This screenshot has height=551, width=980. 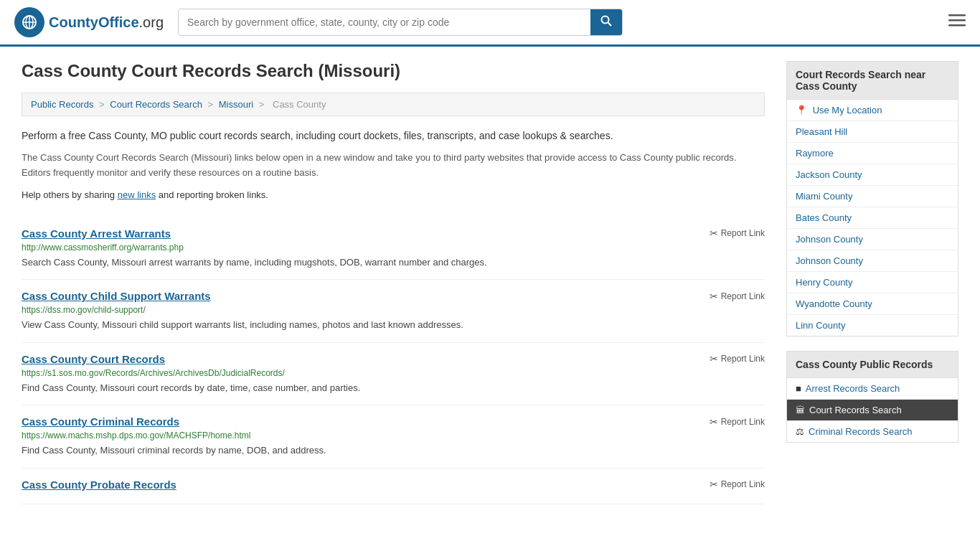 I want to click on logo-svg, so click(x=29, y=22).